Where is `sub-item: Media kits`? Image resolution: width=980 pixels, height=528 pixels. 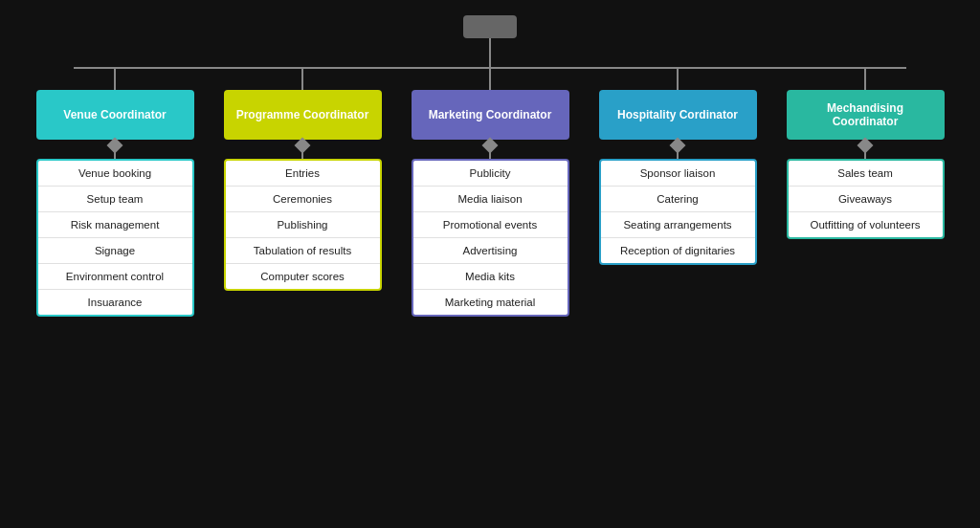 sub-item: Media kits is located at coordinates (490, 277).